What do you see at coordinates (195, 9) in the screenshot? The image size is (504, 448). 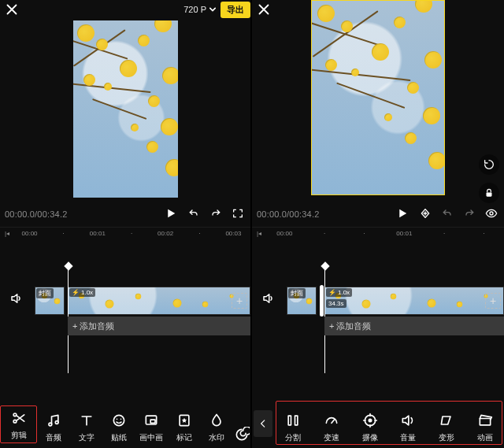 I see `resolution-label: 720 P` at bounding box center [195, 9].